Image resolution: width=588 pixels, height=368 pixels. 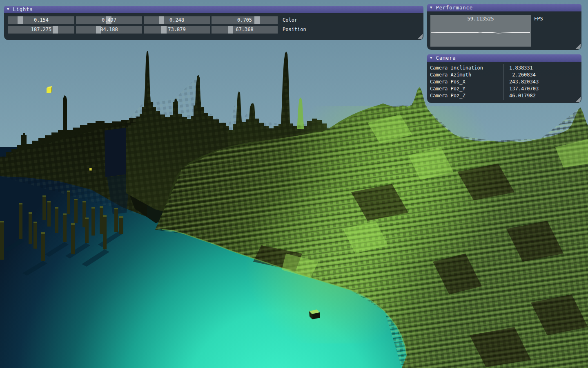 What do you see at coordinates (245, 29) in the screenshot?
I see `lights-position-slider-4: 67.368` at bounding box center [245, 29].